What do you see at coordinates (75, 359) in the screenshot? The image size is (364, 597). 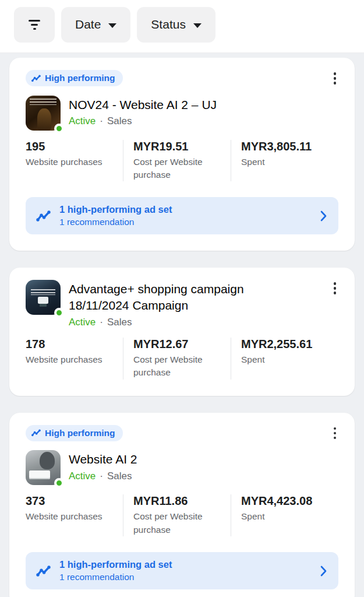 I see `metric-purchases: 178 Website purchases` at bounding box center [75, 359].